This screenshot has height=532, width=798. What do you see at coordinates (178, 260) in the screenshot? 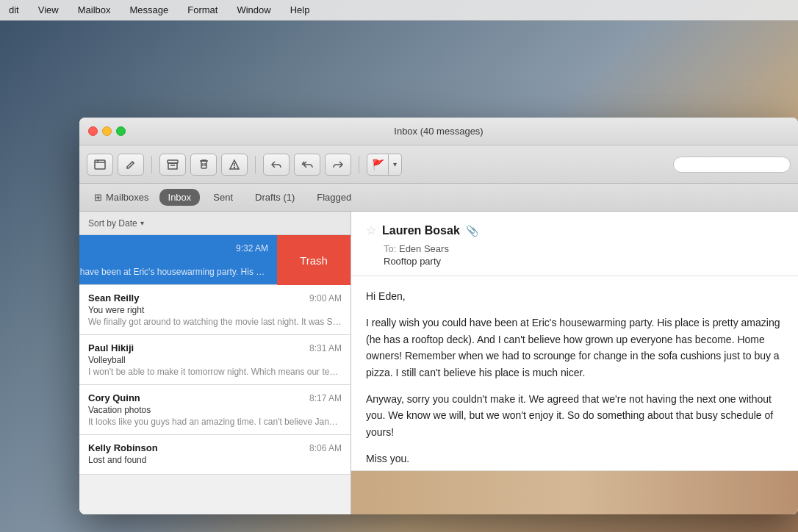
I see `list-item: Bosak 9:32 AM party I wish you could hav…` at bounding box center [178, 260].